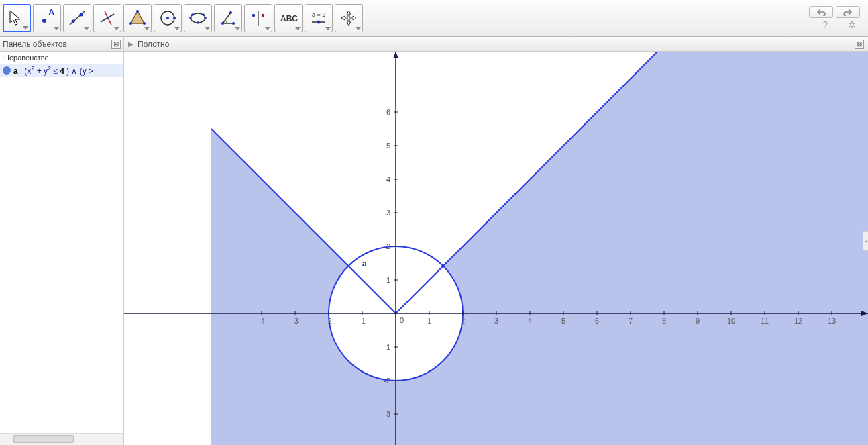 The image size is (868, 445). I want to click on svg-text: -4, so click(262, 321).